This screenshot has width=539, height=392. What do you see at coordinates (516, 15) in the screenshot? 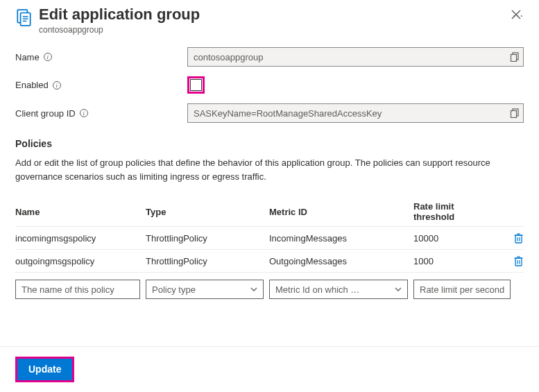
I see `close-icon` at bounding box center [516, 15].